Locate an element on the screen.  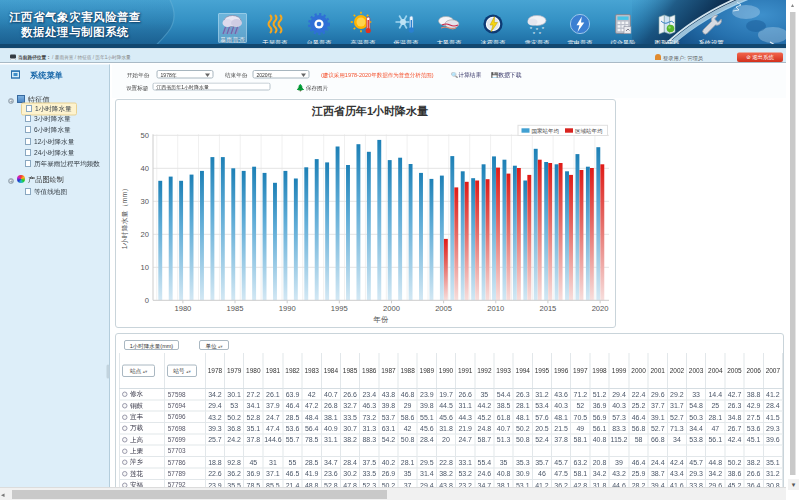
svg-text: 1990 is located at coordinates (288, 308).